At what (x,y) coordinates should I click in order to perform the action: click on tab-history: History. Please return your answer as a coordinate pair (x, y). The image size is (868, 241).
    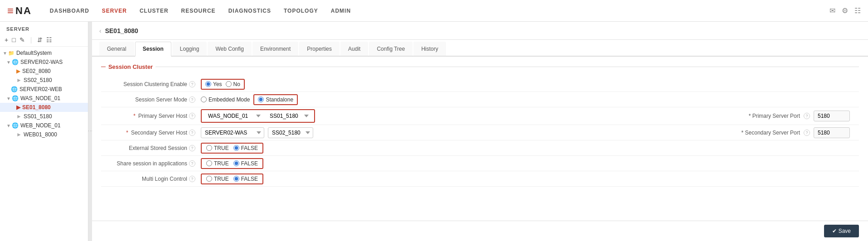
    Looking at the image, I should click on (430, 49).